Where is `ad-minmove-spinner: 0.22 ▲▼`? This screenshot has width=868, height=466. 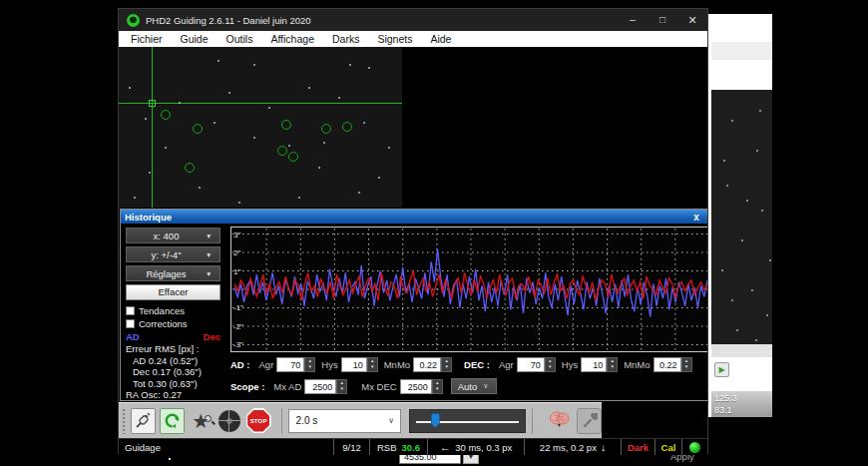 ad-minmove-spinner: 0.22 ▲▼ is located at coordinates (433, 365).